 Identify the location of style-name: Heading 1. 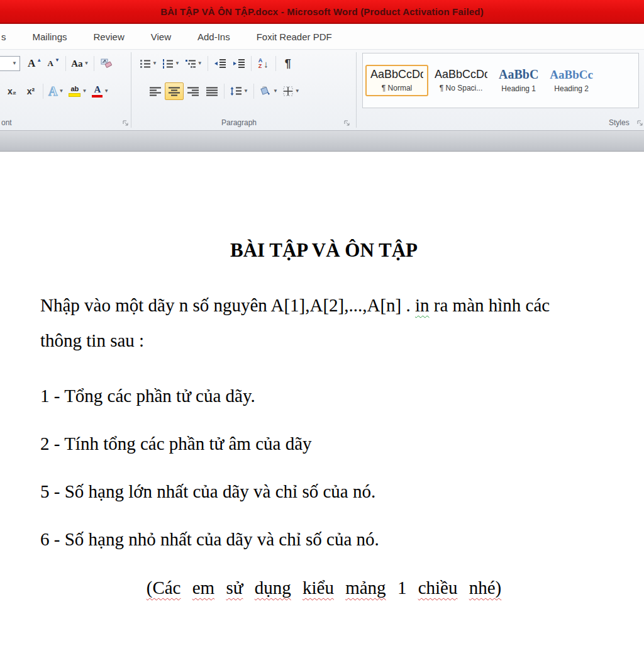
(518, 89).